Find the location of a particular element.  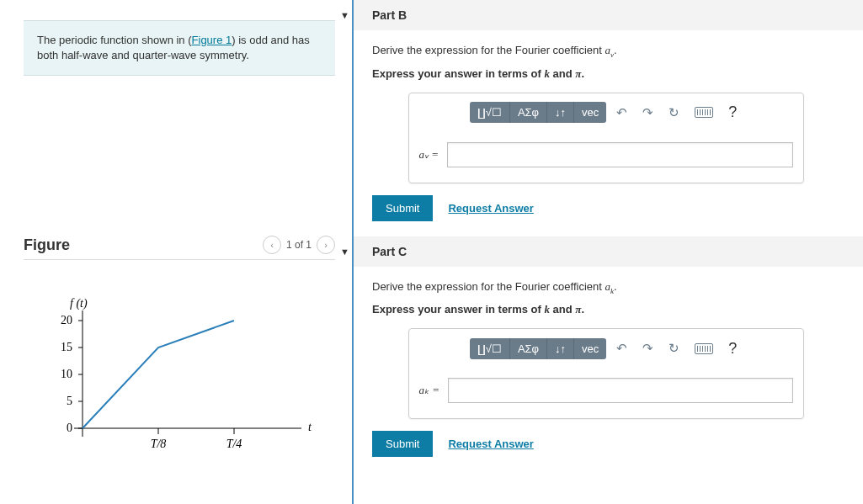

part-b-instruction: Express your answer in terms of k and π. is located at coordinates (606, 74).